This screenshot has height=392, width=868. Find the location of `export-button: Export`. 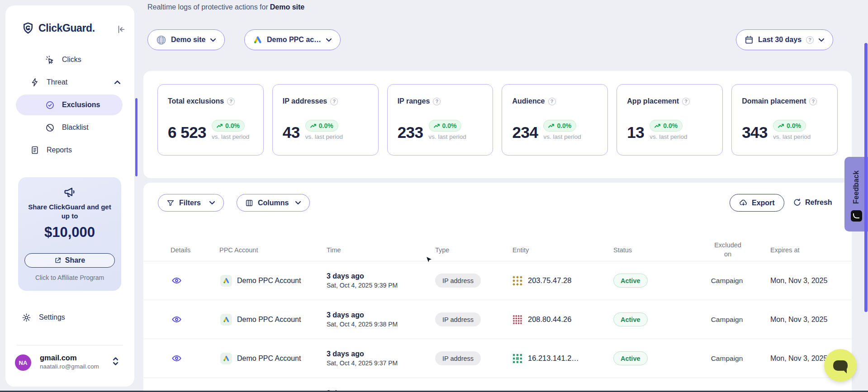

export-button: Export is located at coordinates (757, 203).